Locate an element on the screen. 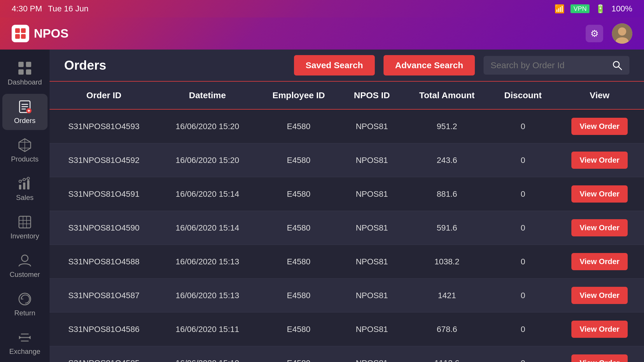 The width and height of the screenshot is (644, 362). topbar: NPOS ⚙ is located at coordinates (322, 34).